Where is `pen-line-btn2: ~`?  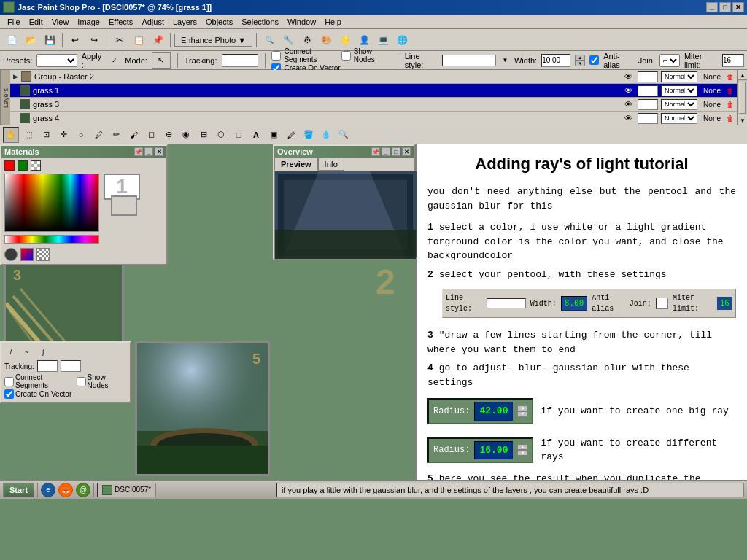 pen-line-btn2: ~ is located at coordinates (27, 352).